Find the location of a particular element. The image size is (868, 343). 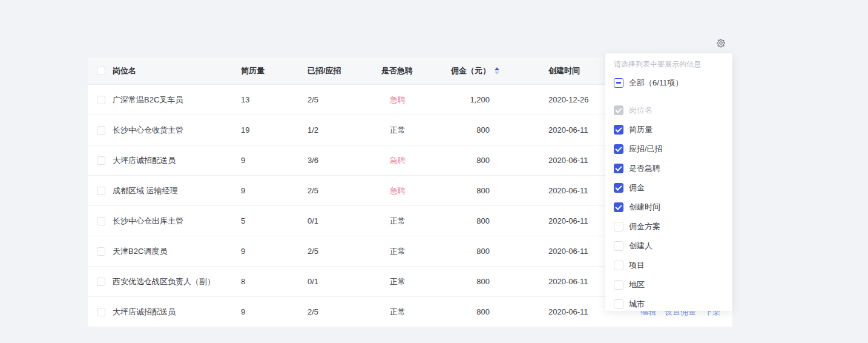

column-header-commission: 佣金（元） is located at coordinates (478, 71).